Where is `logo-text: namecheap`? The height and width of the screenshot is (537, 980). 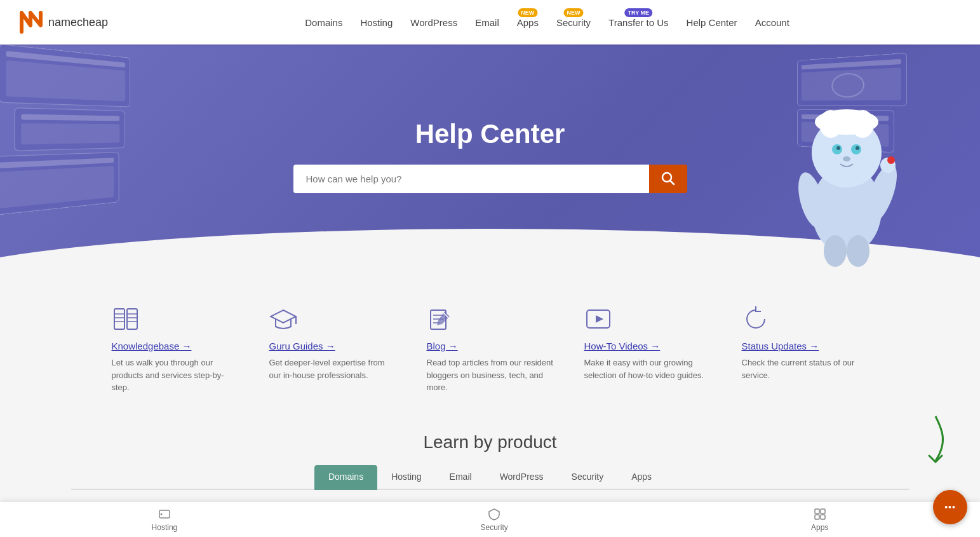 logo-text: namecheap is located at coordinates (78, 23).